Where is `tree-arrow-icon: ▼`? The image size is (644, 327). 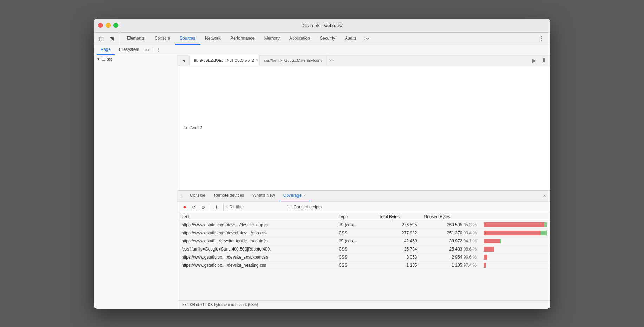
tree-arrow-icon: ▼ is located at coordinates (98, 59).